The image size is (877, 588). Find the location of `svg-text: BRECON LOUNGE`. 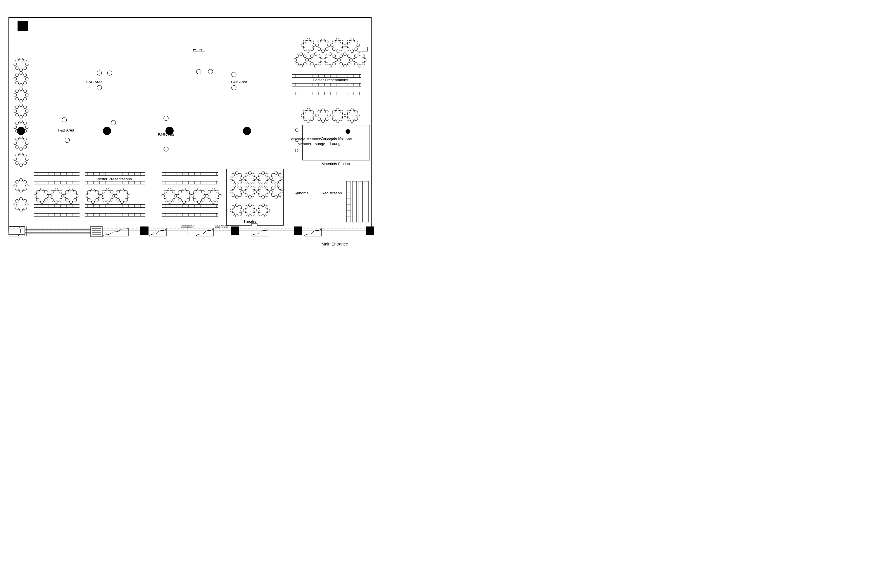

svg-text: BRECON LOUNGE is located at coordinates (221, 227).